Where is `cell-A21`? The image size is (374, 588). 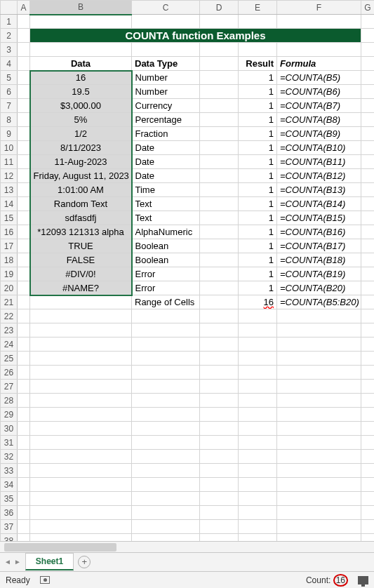 cell-A21 is located at coordinates (24, 302).